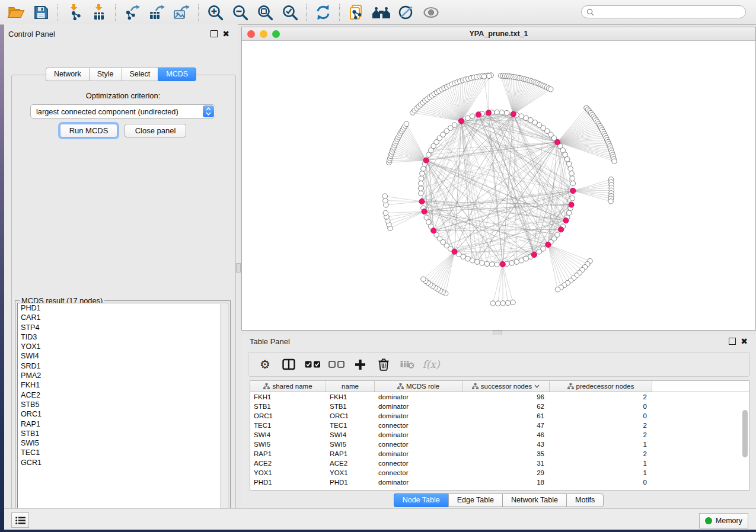 Image resolution: width=756 pixels, height=532 pixels. What do you see at coordinates (16, 12) in the screenshot?
I see `open-file-button` at bounding box center [16, 12].